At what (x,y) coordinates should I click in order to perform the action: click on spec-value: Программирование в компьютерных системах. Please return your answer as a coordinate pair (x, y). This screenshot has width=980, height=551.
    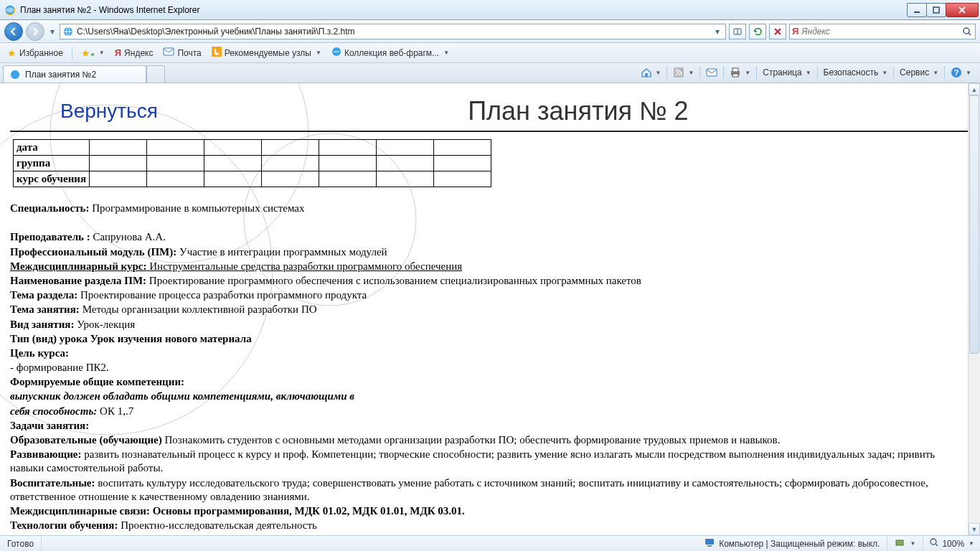
    Looking at the image, I should click on (197, 208).